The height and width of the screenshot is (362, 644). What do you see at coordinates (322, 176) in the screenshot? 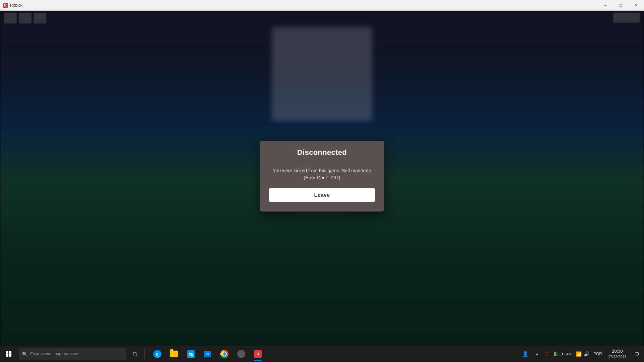
I see `disconnected-modal: Disconnected You were kicked from this g…` at bounding box center [322, 176].